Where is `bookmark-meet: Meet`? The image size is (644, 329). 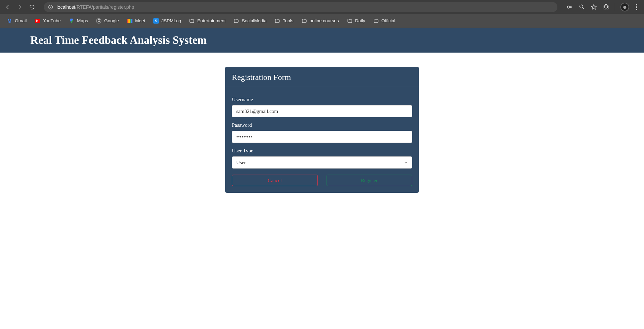 bookmark-meet: Meet is located at coordinates (136, 21).